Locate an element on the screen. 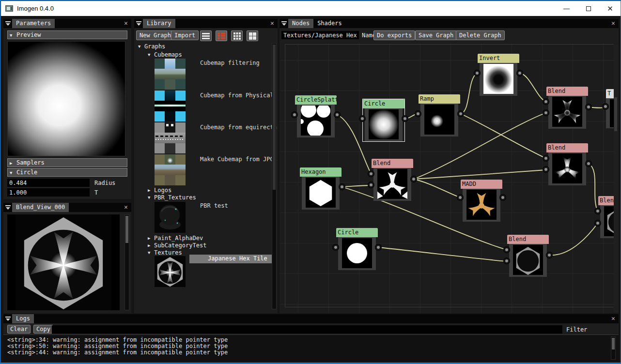 The height and width of the screenshot is (364, 621). tree-category-subcategorytest: ▶SubCategoryTest is located at coordinates (177, 245).